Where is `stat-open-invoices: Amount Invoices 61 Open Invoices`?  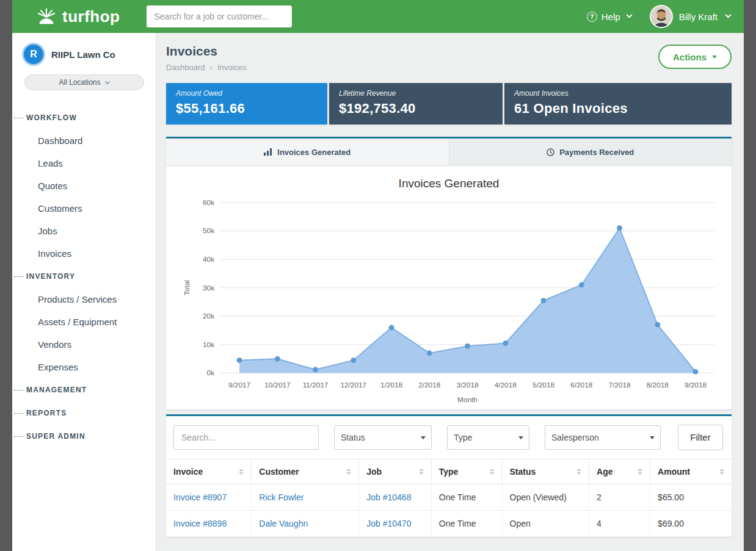
stat-open-invoices: Amount Invoices 61 Open Invoices is located at coordinates (618, 104).